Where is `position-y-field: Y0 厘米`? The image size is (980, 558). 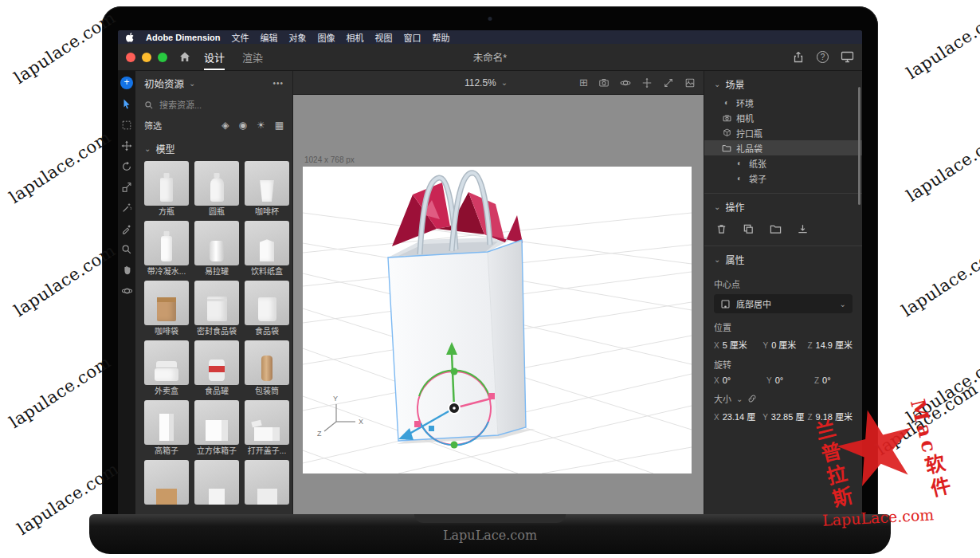
position-y-field: Y0 厘米 is located at coordinates (784, 344).